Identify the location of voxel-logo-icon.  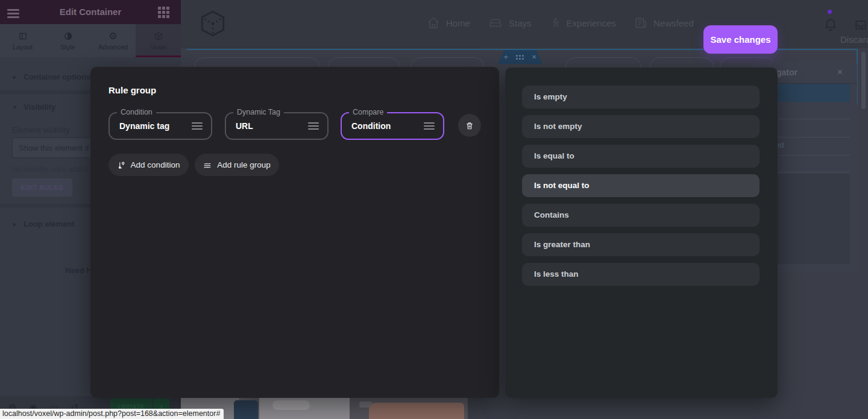
(213, 25).